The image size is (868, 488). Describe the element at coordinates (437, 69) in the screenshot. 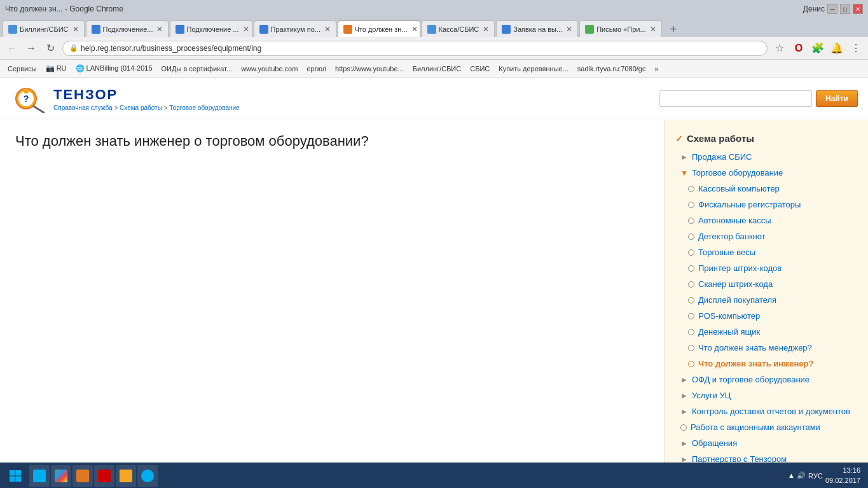

I see `bookmark-billing: Биллинг/СБИС` at that location.